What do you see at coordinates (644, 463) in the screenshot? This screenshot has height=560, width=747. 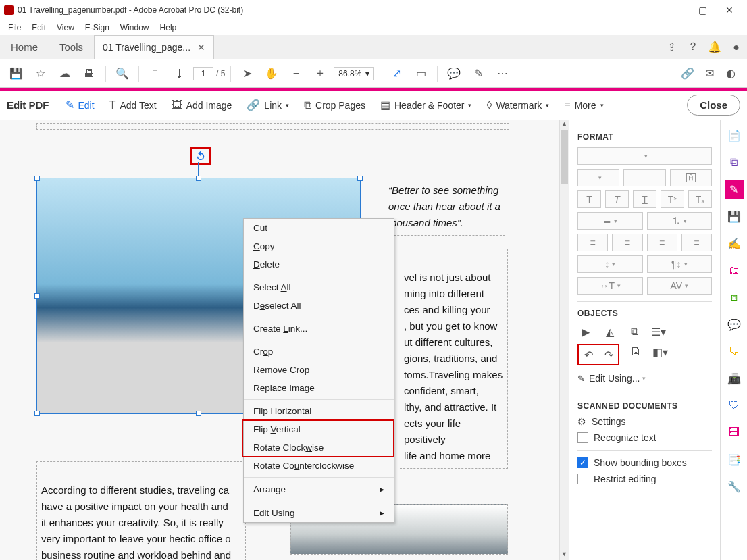 I see `show-bb-row: ✓Show bounding boxes` at bounding box center [644, 463].